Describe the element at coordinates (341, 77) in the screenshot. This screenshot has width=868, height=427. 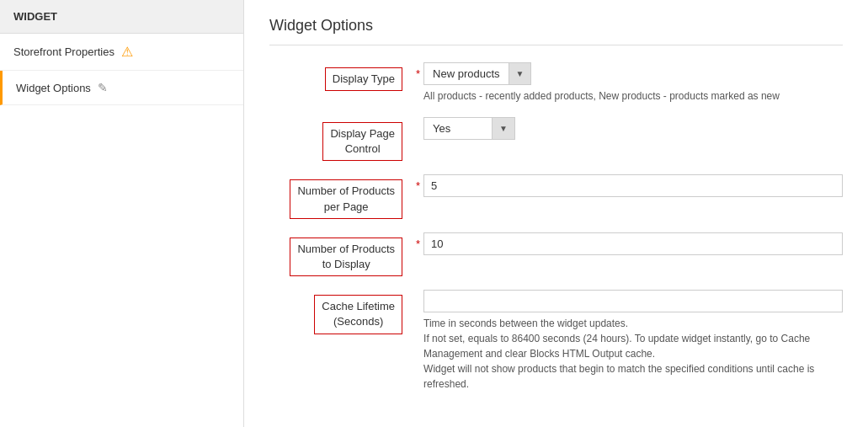
I see `display-type-label-col: Display Type` at that location.